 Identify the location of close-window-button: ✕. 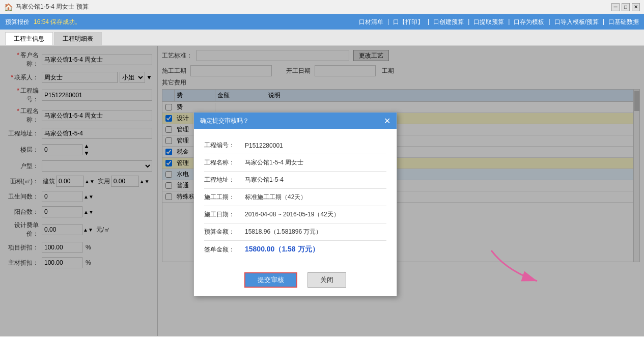
(636, 7).